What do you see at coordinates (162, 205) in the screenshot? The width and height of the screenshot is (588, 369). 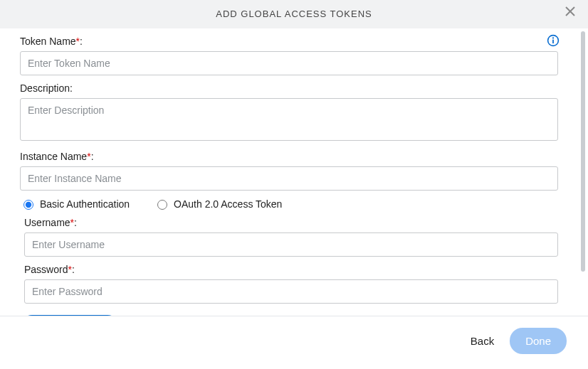 I see `radio-oauth-input` at bounding box center [162, 205].